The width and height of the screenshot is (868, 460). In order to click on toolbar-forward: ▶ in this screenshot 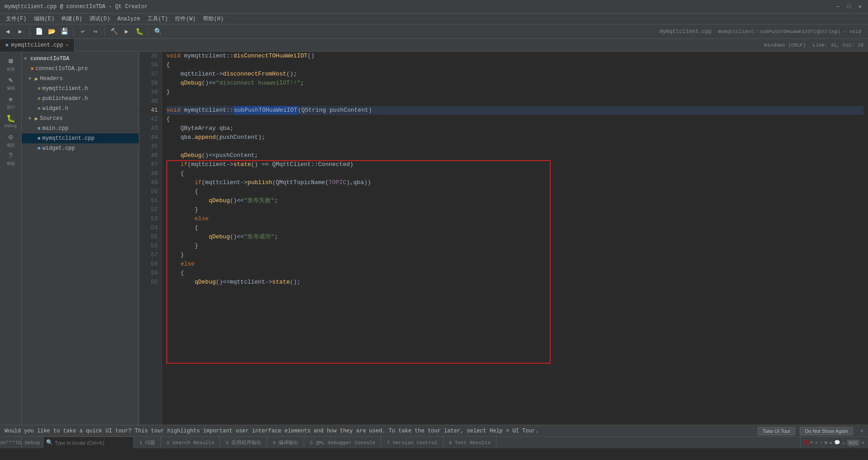, I will do `click(20, 32)`.